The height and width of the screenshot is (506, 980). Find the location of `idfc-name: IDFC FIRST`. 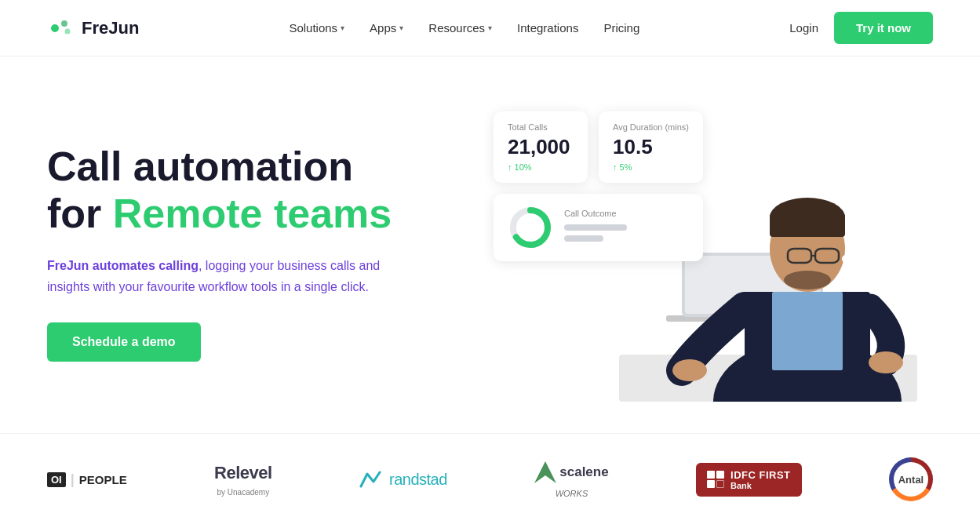

idfc-name: IDFC FIRST is located at coordinates (761, 475).